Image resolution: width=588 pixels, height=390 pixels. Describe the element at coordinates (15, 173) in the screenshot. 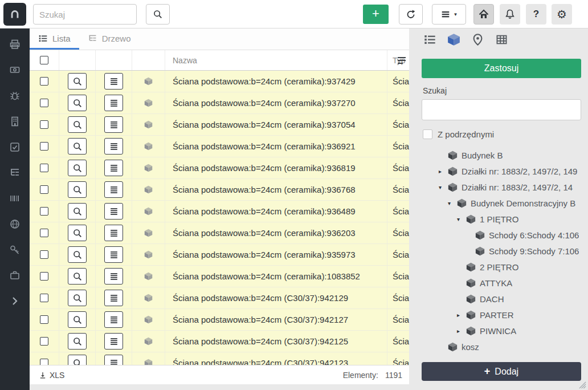

I see `sidebar-item-hierarchy` at that location.